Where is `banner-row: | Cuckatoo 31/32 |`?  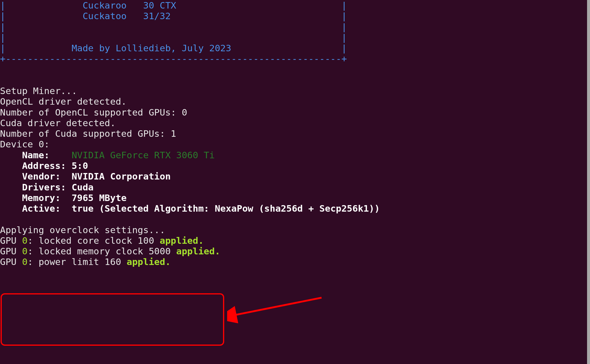
banner-row: | Cuckatoo 31/32 | is located at coordinates (173, 16).